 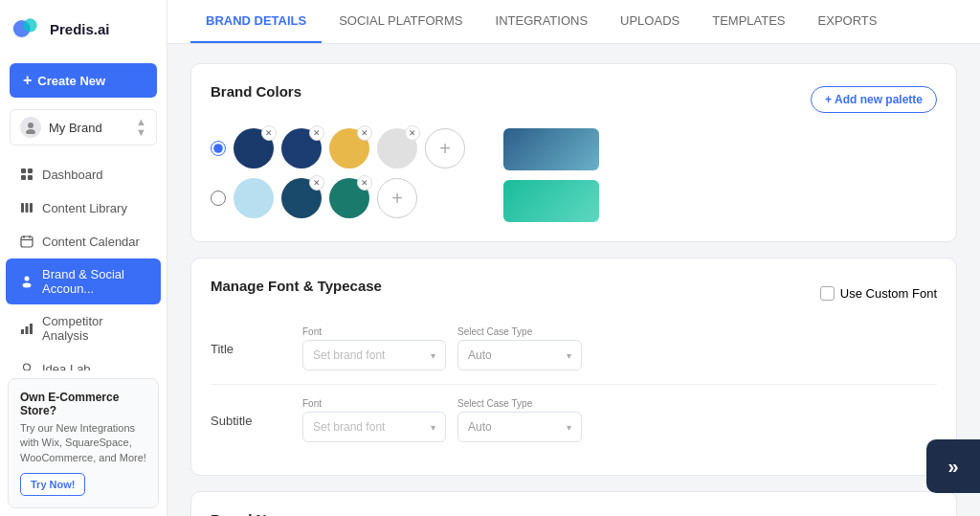 I want to click on color-swatch-light: ✕, so click(x=397, y=148).